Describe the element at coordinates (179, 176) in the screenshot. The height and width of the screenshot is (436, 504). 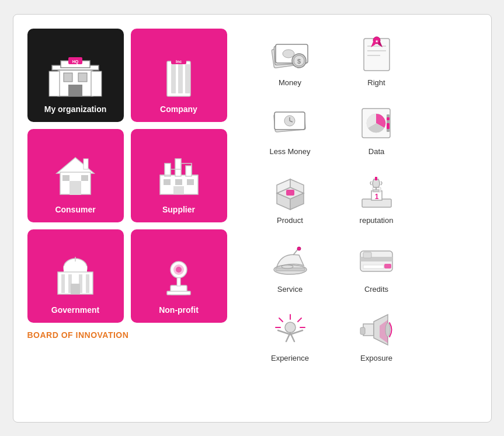
I see `card-supplier: Supplier` at that location.